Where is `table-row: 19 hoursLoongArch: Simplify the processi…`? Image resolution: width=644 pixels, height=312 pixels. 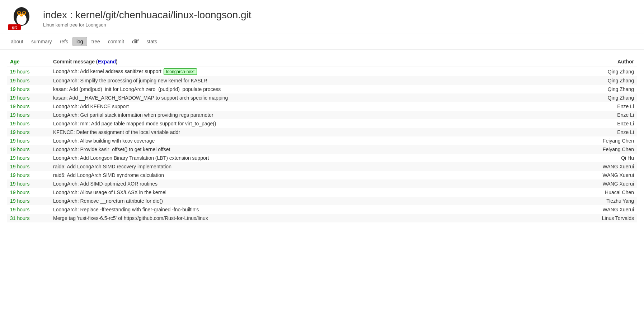
table-row: 19 hoursLoongArch: Simplify the processi… is located at coordinates (322, 81).